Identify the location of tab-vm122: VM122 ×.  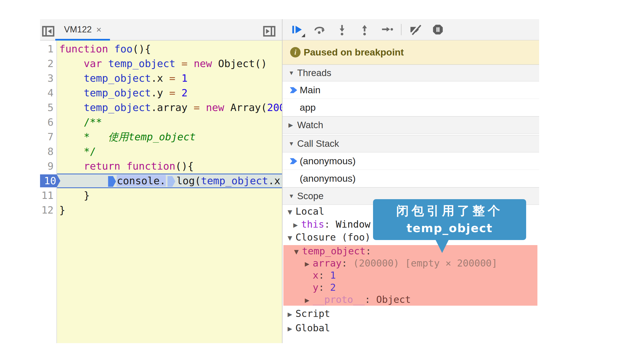
(91, 30).